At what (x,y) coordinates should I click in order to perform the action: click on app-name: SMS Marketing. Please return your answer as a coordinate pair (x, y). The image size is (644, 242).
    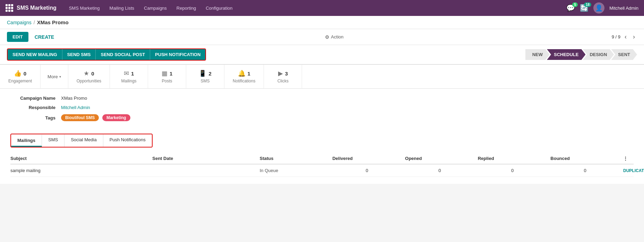
    Looking at the image, I should click on (37, 8).